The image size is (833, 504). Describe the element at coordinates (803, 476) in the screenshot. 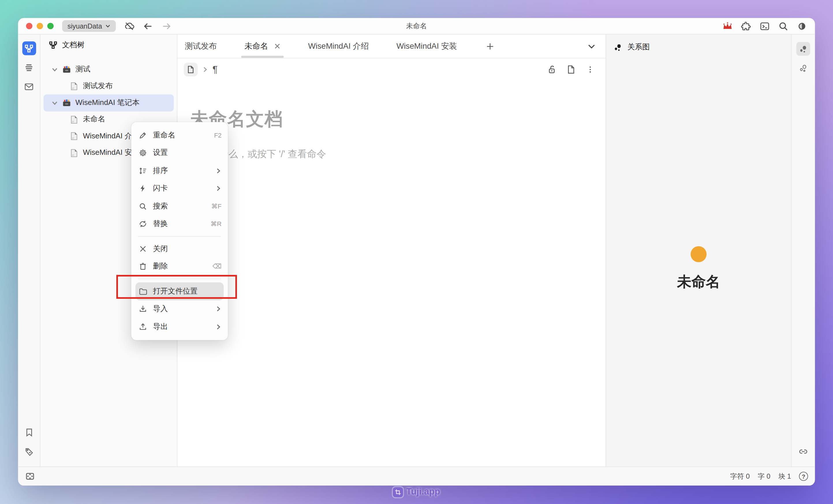

I see `help-icon: ?` at that location.